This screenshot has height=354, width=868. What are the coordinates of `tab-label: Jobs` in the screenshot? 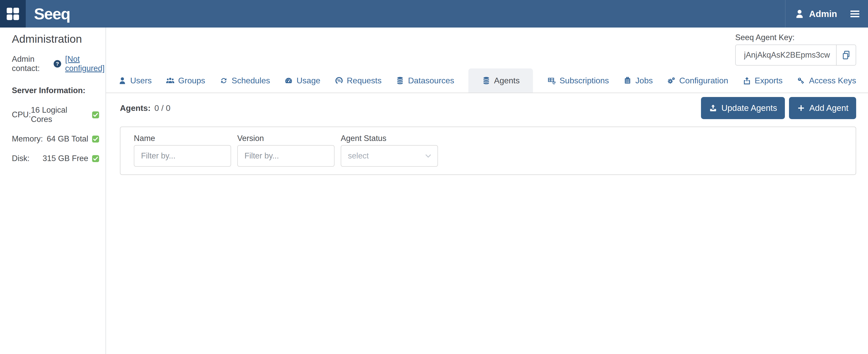 It's located at (644, 81).